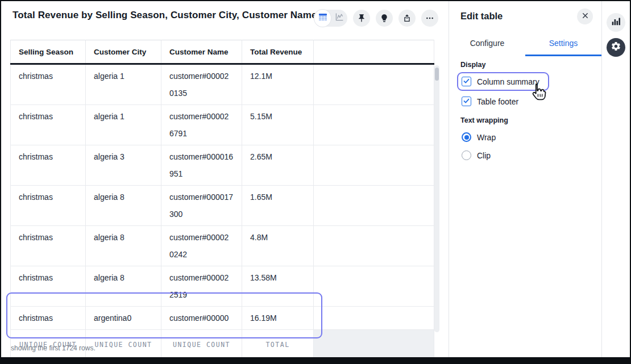  What do you see at coordinates (278, 85) in the screenshot?
I see `cell-revenue: 12.1M` at bounding box center [278, 85].